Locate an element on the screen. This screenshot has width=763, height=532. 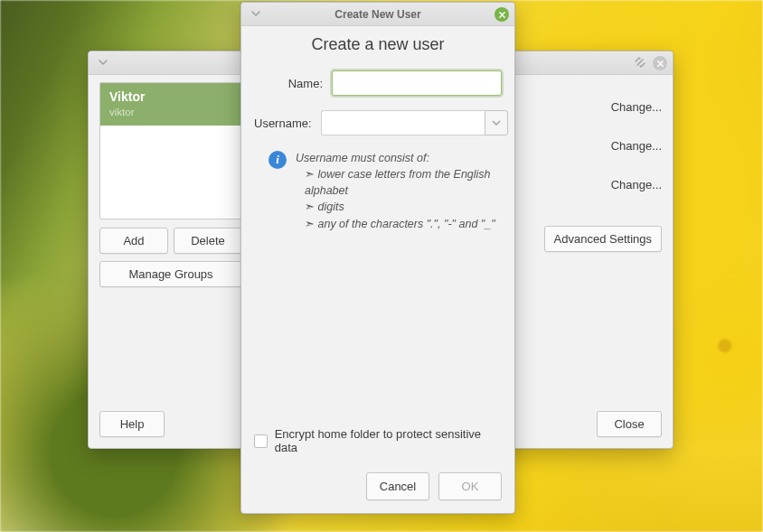
encrypt-home-checkbox is located at coordinates (260, 441).